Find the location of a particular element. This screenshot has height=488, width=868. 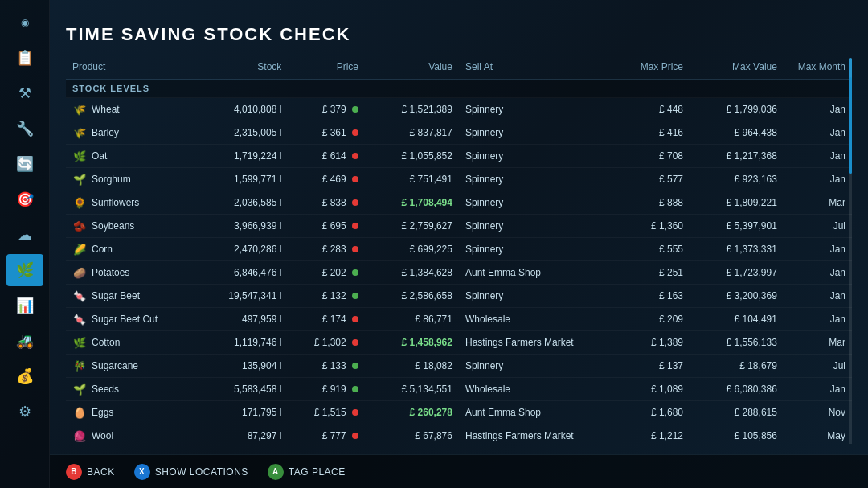

cell-product: 🌻Sunflowers is located at coordinates (130, 203).